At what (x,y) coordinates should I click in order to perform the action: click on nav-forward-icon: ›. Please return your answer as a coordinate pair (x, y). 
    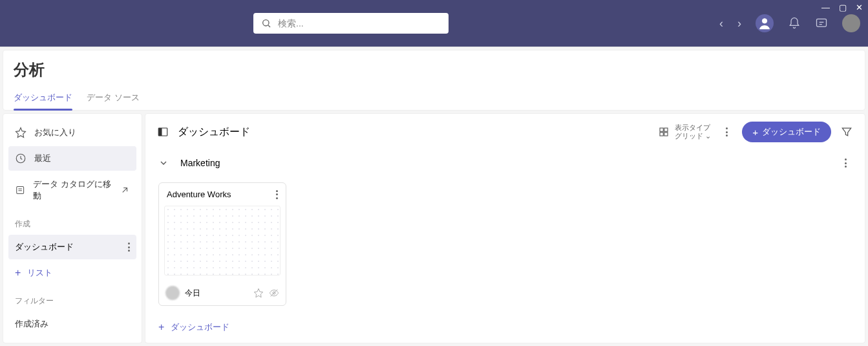
    Looking at the image, I should click on (739, 23).